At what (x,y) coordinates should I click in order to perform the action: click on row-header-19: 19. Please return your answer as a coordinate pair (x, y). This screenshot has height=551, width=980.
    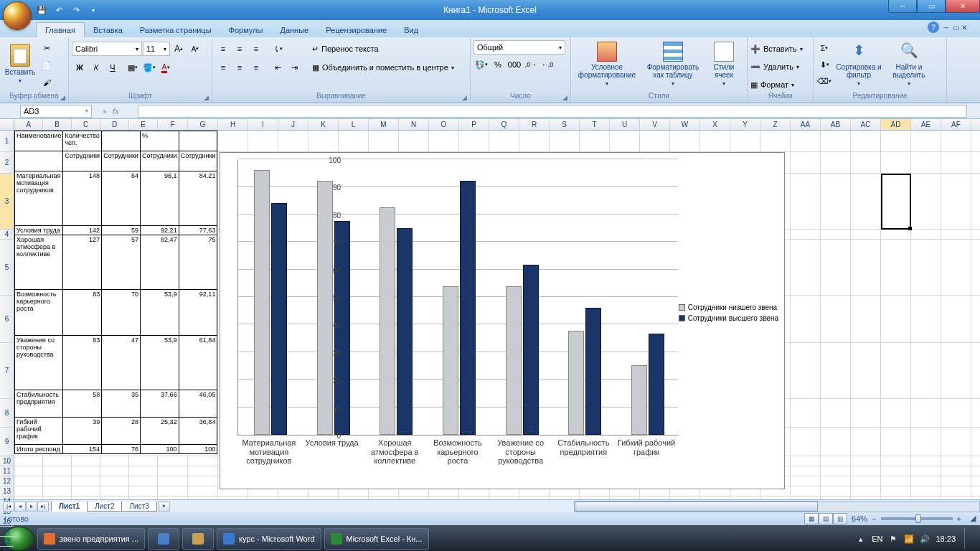
    Looking at the image, I should click on (7, 549).